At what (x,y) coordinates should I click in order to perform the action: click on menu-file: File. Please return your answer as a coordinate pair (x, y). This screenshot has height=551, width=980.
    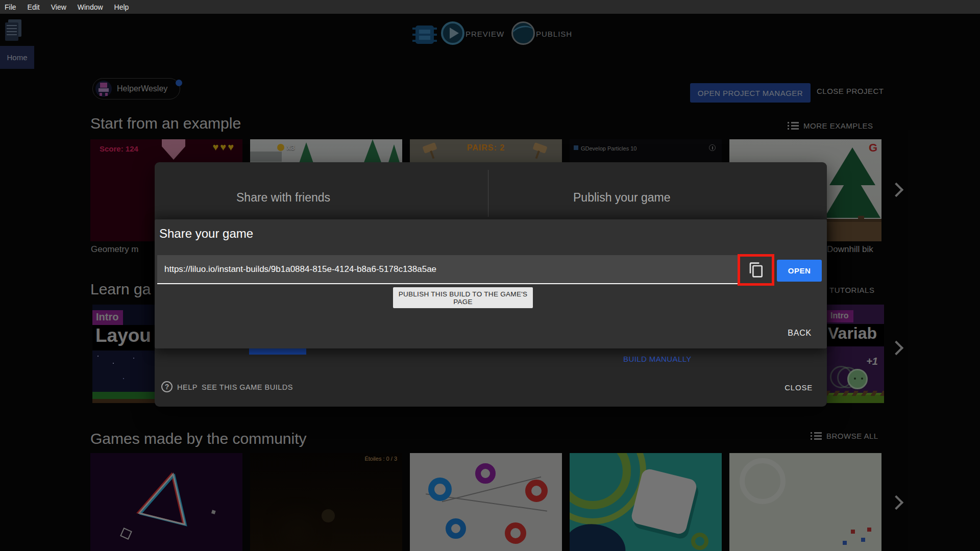
    Looking at the image, I should click on (11, 7).